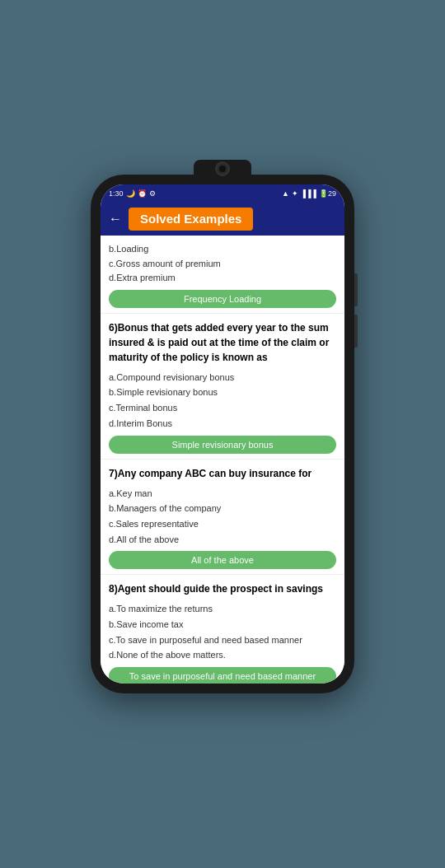  Describe the element at coordinates (222, 517) in the screenshot. I see `question-7-options: a.Key man b.Managers of the company c.Sa…` at that location.